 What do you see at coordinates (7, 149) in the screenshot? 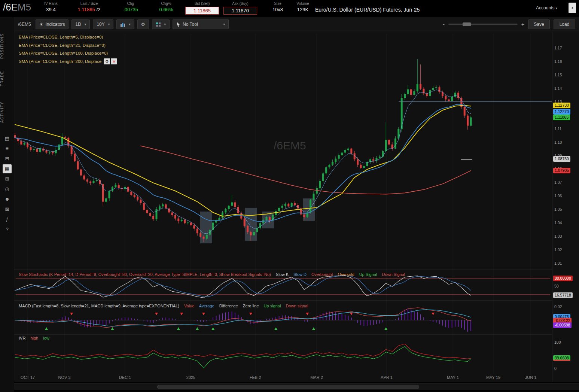
I see `list-icon: ≡` at bounding box center [7, 149].